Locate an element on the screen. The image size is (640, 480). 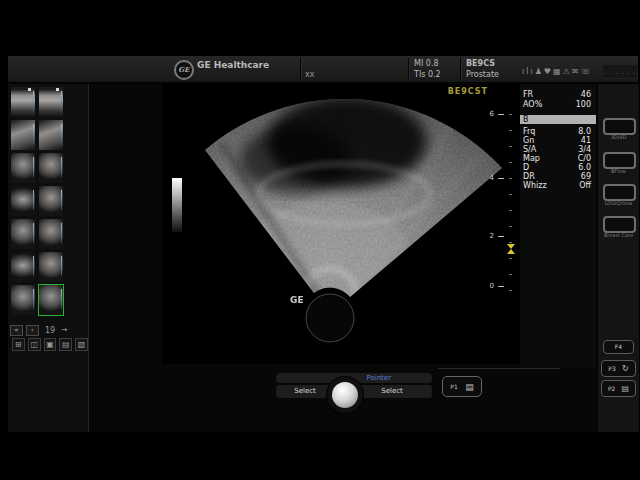
print-store-icon: ▤ is located at coordinates (470, 387).